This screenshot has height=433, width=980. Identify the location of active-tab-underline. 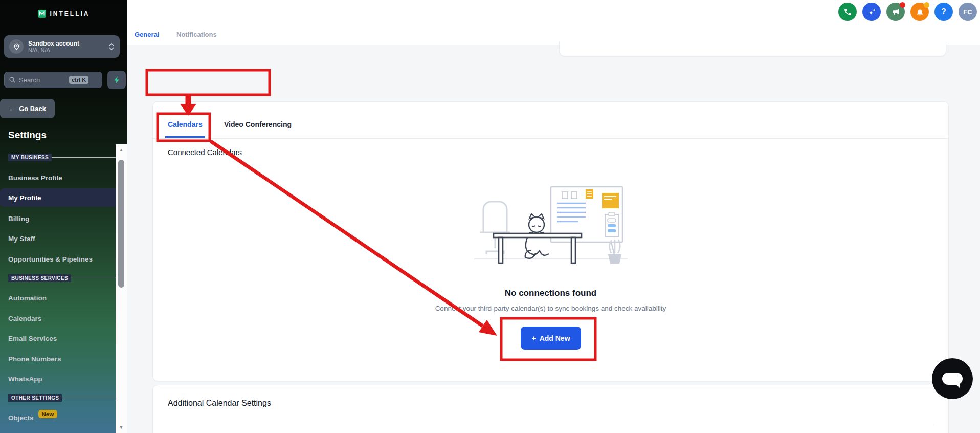
(185, 137).